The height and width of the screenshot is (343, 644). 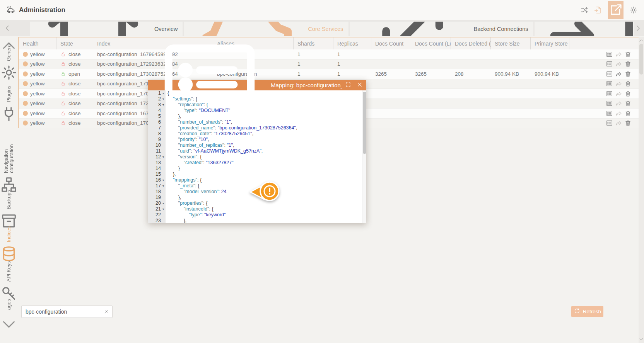 What do you see at coordinates (158, 192) in the screenshot?
I see `line-number: 18` at bounding box center [158, 192].